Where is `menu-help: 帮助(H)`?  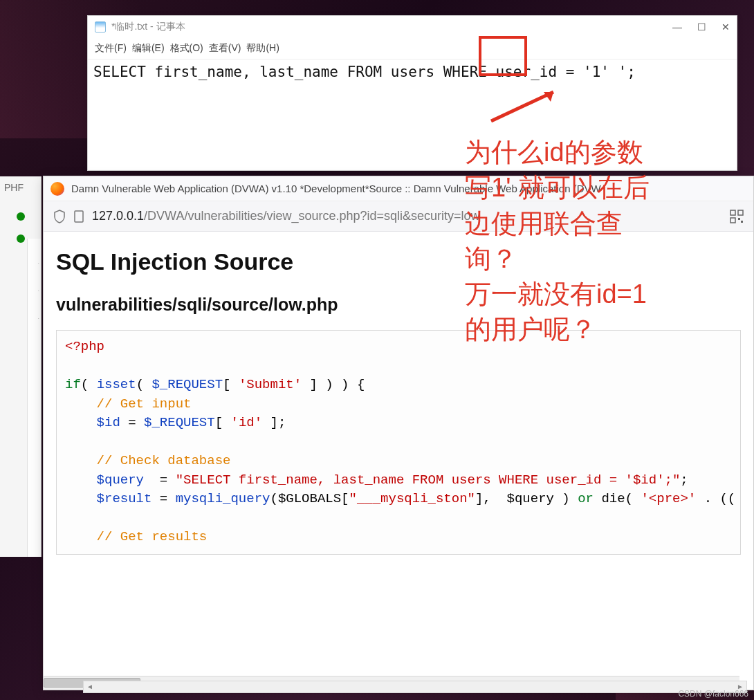 menu-help: 帮助(H) is located at coordinates (263, 48).